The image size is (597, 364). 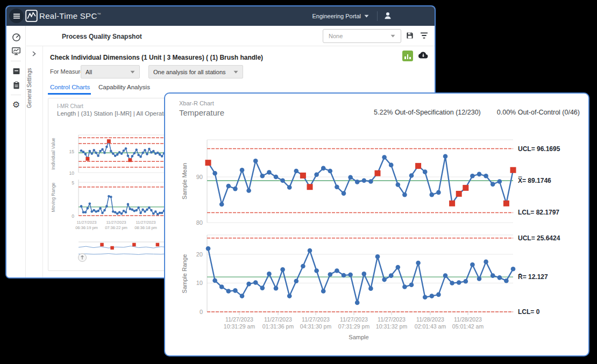 I want to click on measure-dropdown: All, so click(x=110, y=72).